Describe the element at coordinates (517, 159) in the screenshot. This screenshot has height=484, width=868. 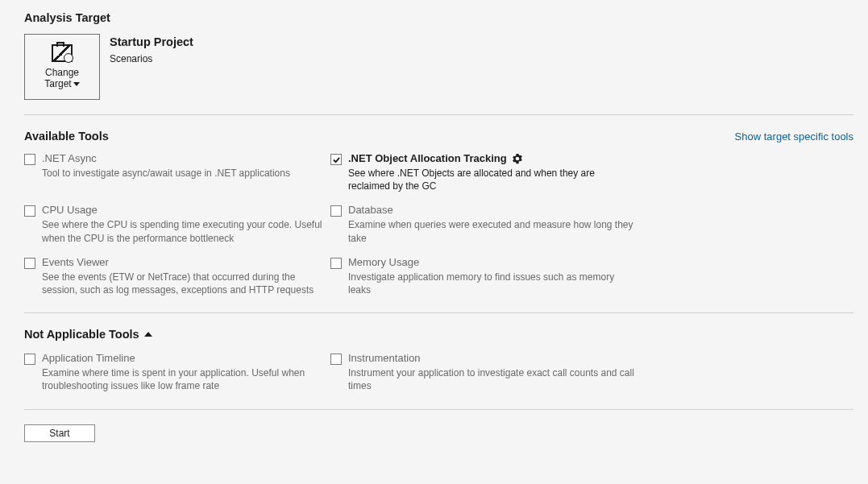
I see `gear-icon` at that location.